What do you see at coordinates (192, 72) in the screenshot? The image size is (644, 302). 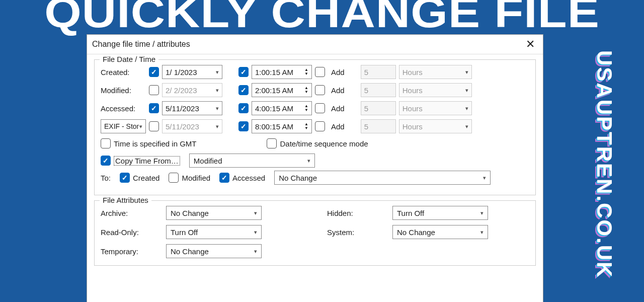 I see `date-created: 1/ 1/2023▾` at bounding box center [192, 72].